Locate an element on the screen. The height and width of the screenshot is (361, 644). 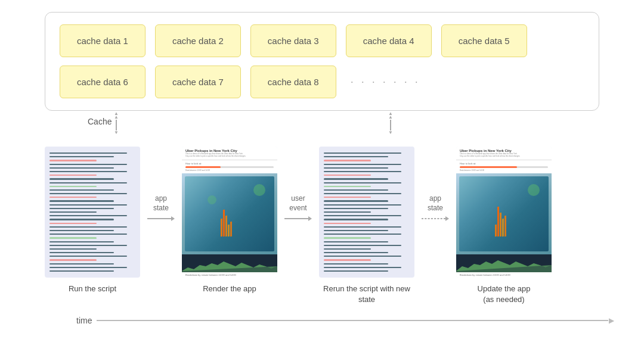
step-2-label: Render the app is located at coordinates (230, 289).